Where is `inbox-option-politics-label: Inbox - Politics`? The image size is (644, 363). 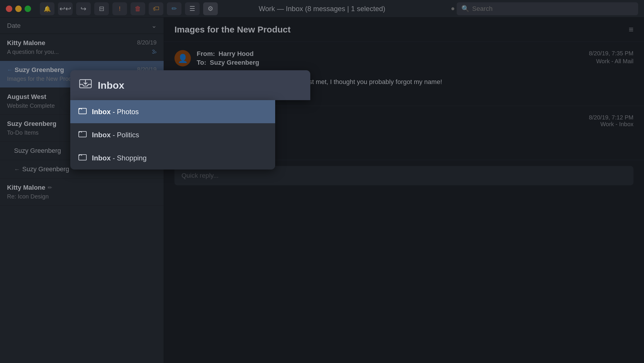
inbox-option-politics-label: Inbox - Politics is located at coordinates (115, 135).